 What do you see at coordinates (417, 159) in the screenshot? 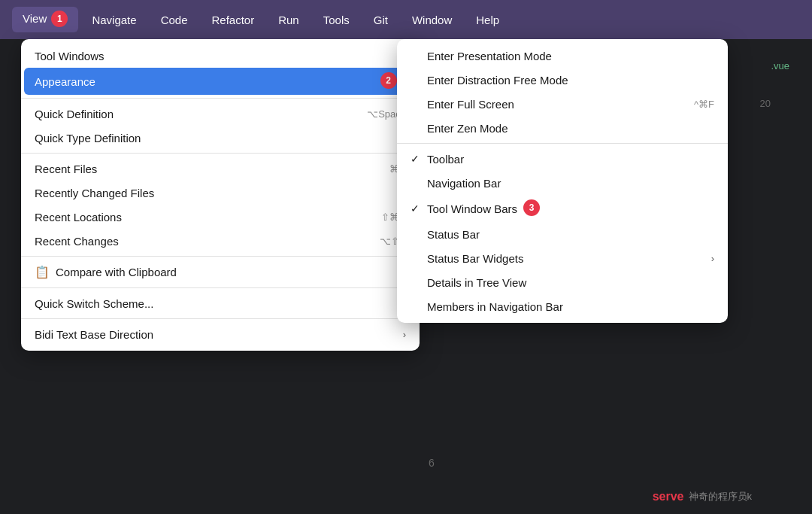
I see `toolbar-check-icon: ✓` at bounding box center [417, 159].